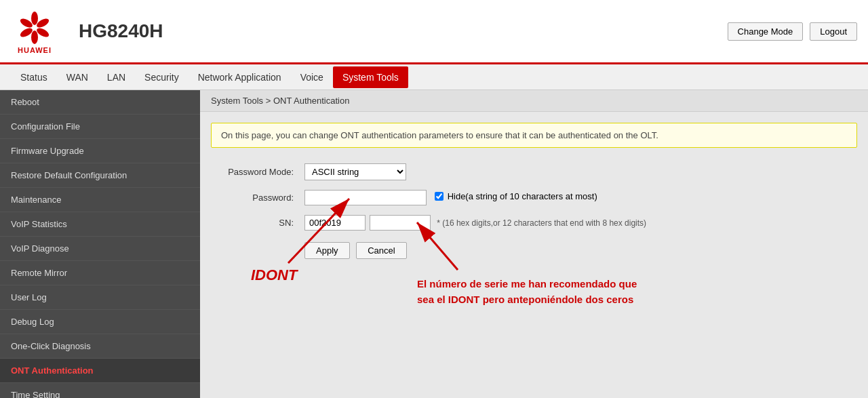 This screenshot has width=868, height=398. I want to click on button-row: Apply Cancel, so click(534, 250).